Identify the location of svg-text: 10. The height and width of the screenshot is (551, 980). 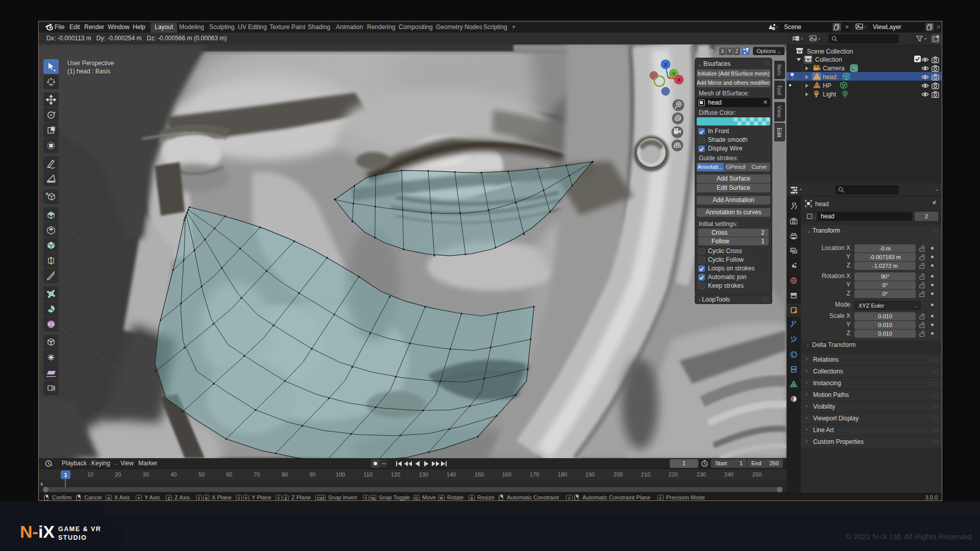
(90, 474).